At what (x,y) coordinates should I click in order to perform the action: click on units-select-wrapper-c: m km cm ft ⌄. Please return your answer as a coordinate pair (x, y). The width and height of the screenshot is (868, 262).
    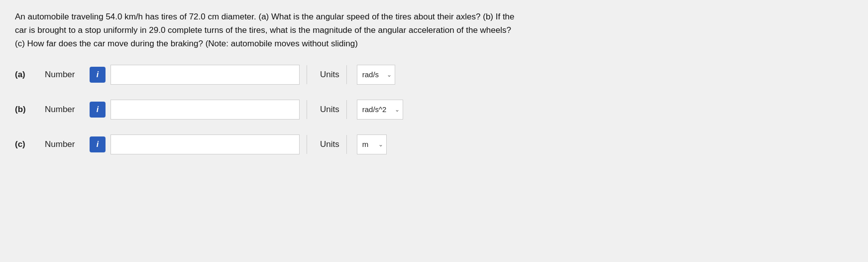
    Looking at the image, I should click on (372, 144).